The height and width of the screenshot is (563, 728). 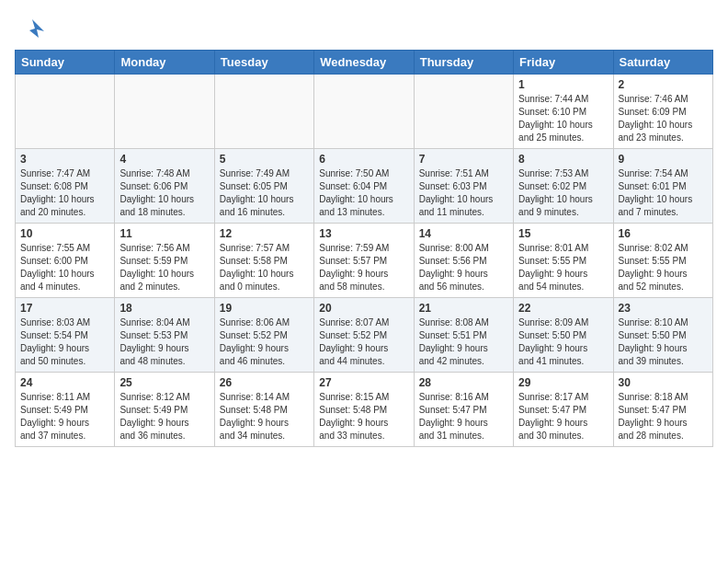 I want to click on day-number: 30, so click(x=664, y=383).